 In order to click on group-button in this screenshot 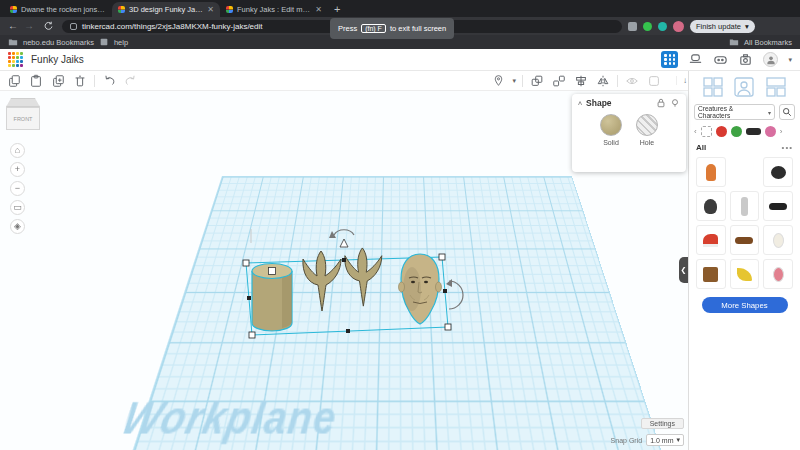, I will do `click(537, 81)`.